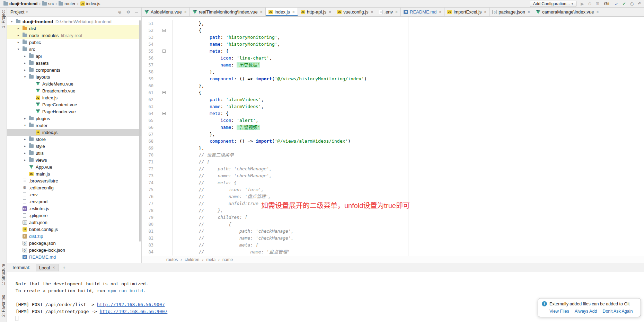 This screenshot has width=644, height=322. What do you see at coordinates (598, 4) in the screenshot?
I see `profiler-icon: ⊞` at bounding box center [598, 4].